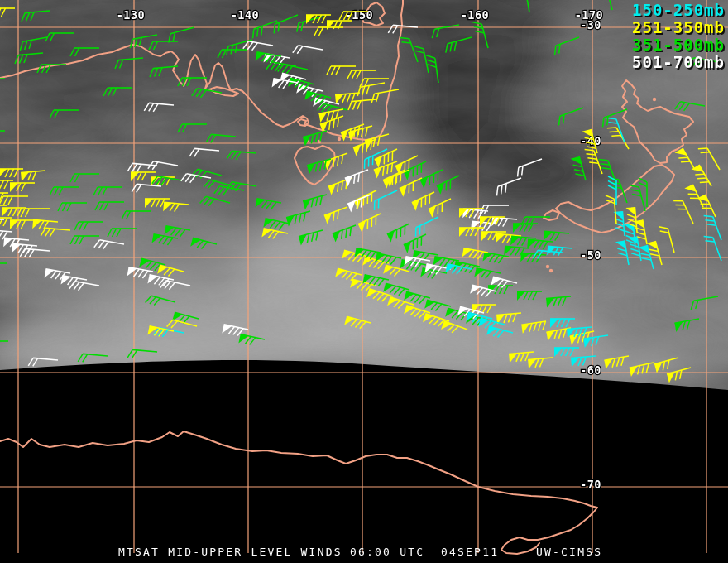  Describe the element at coordinates (364, 555) in the screenshot. I see `caption-bar: MTSAT MID-UPPER LEVEL WINDS 06:00 UTC 04…` at that location.